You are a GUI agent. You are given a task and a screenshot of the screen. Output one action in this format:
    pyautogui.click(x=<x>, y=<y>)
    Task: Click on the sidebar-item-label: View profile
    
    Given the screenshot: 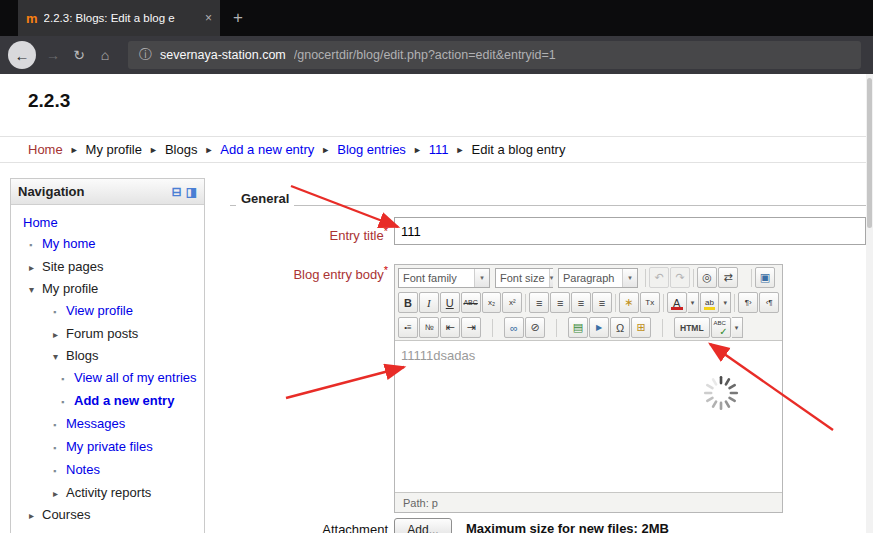 What is the action you would take?
    pyautogui.click(x=100, y=310)
    